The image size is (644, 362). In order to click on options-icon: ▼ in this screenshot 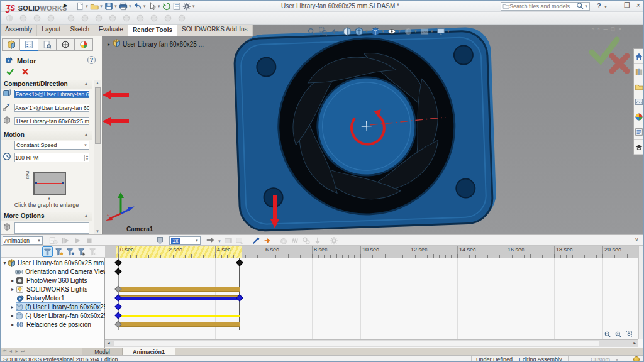, I will do `click(189, 6)`.